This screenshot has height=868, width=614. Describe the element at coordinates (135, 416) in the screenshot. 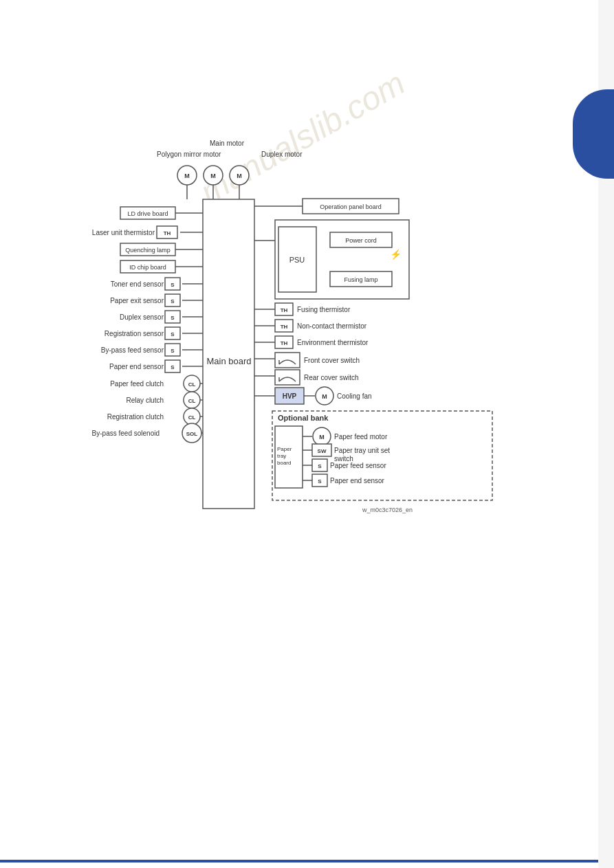

I see `svg-text: Registration clutch` at that location.